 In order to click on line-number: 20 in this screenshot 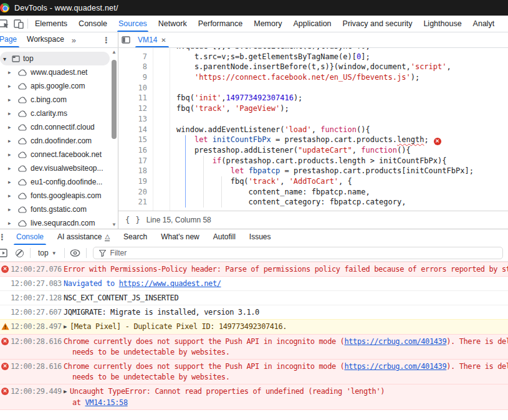, I will do `click(133, 192)`.